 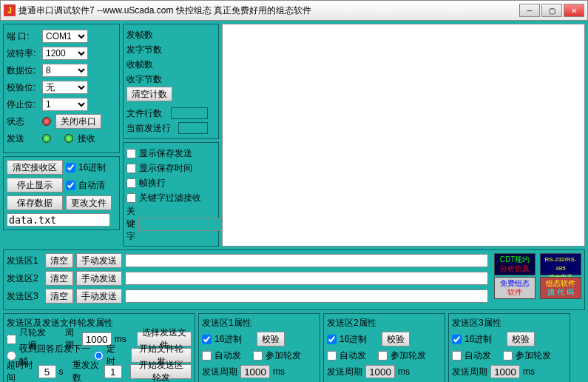 What do you see at coordinates (12, 339) in the screenshot?
I see `once-checkbox` at bounding box center [12, 339].